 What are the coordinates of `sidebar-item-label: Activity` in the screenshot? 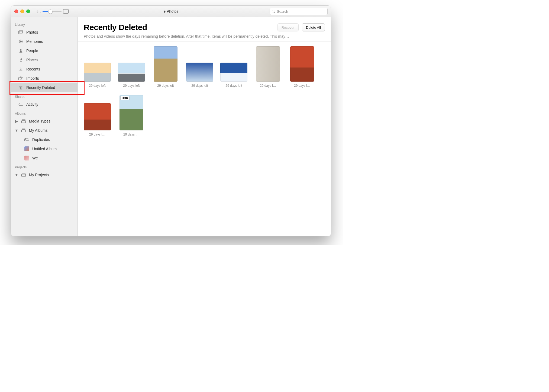 It's located at (50, 104).